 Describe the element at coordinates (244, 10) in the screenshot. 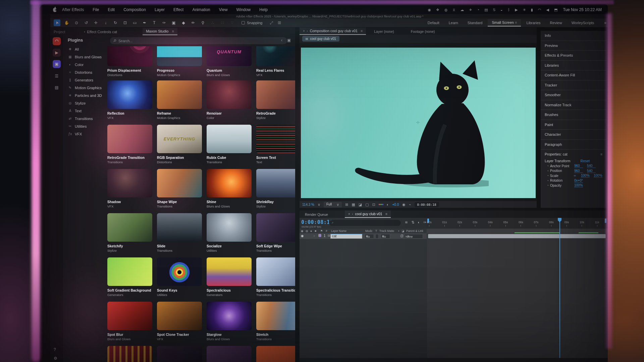

I see `menu-item: Window` at that location.